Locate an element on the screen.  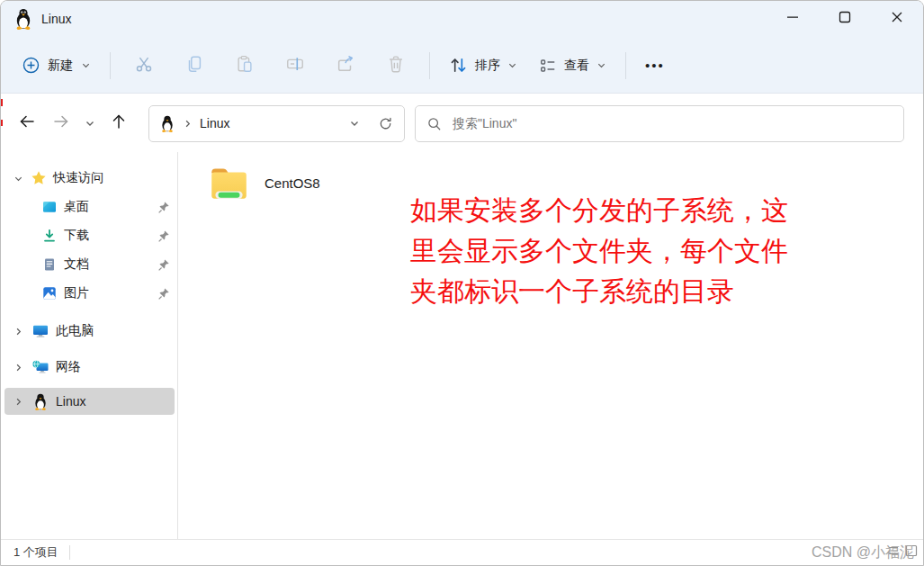
search-input is located at coordinates (673, 123).